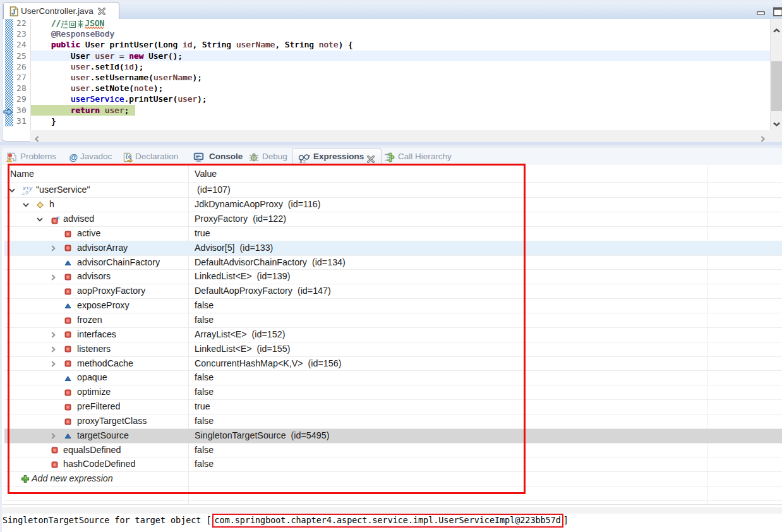 The width and height of the screenshot is (782, 532). What do you see at coordinates (90, 320) in the screenshot?
I see `row-name: frozen` at bounding box center [90, 320].